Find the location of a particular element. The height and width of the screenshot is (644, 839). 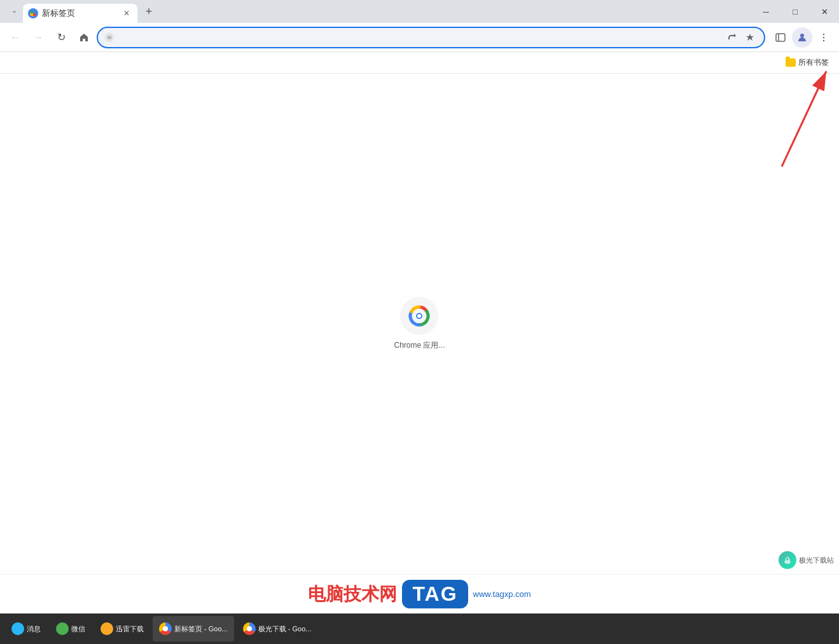

close-button: ✕ is located at coordinates (824, 11).